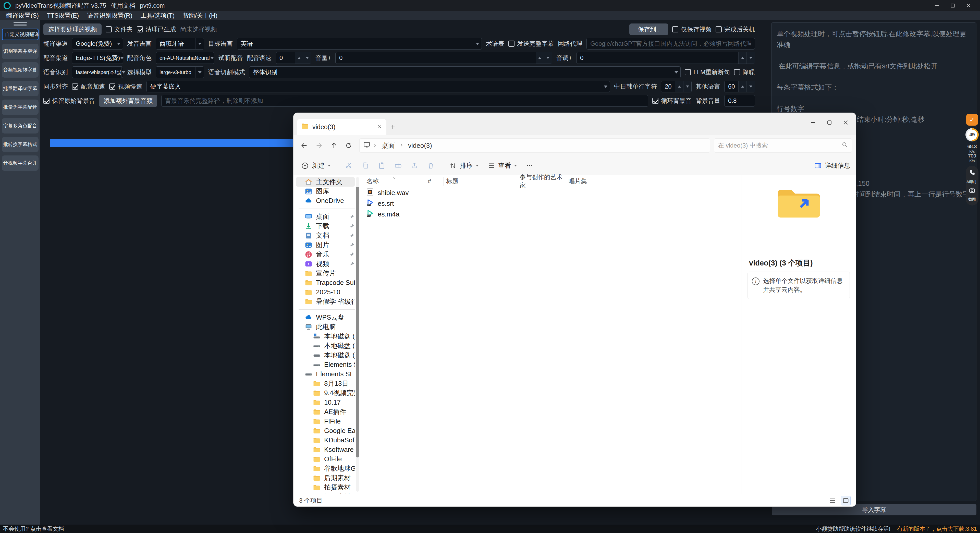 This screenshot has width=980, height=533. What do you see at coordinates (676, 87) in the screenshot?
I see `cjk-chars-spinner: 20` at bounding box center [676, 87].